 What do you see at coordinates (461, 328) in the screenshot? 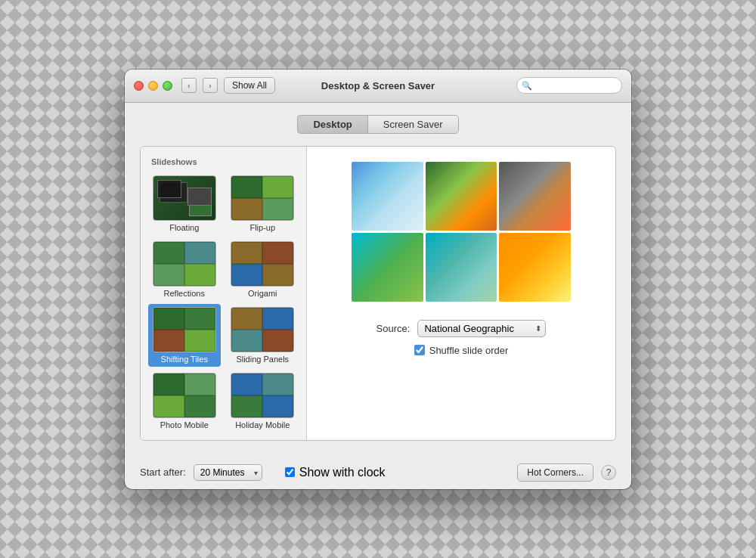
I see `source-row: Source: National Geographic Landscape Na…` at bounding box center [461, 328].